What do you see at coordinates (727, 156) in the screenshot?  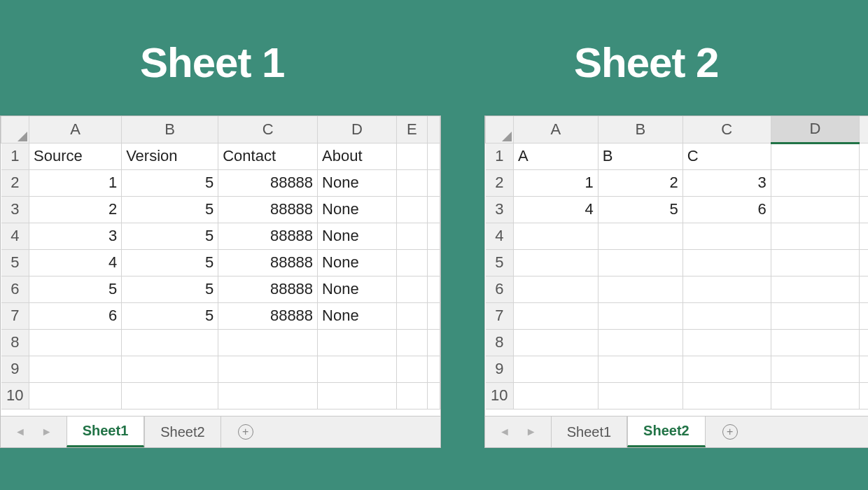 I see `cell: C` at bounding box center [727, 156].